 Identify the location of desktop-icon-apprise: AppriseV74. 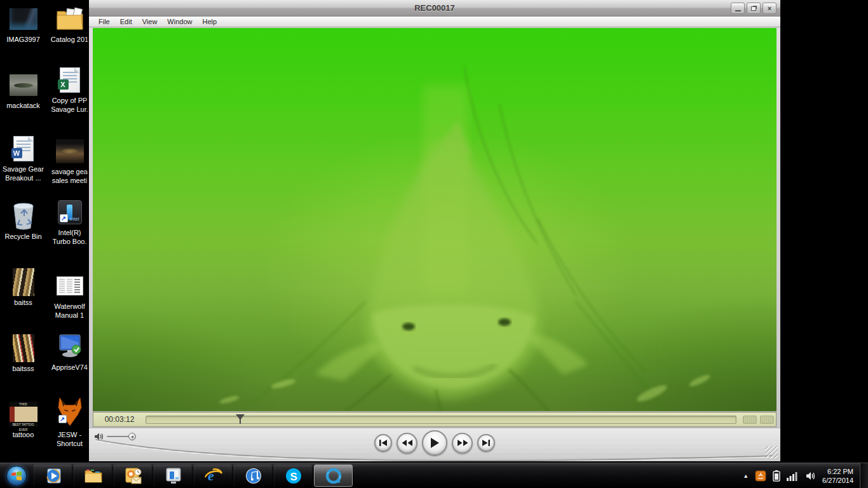
(70, 352).